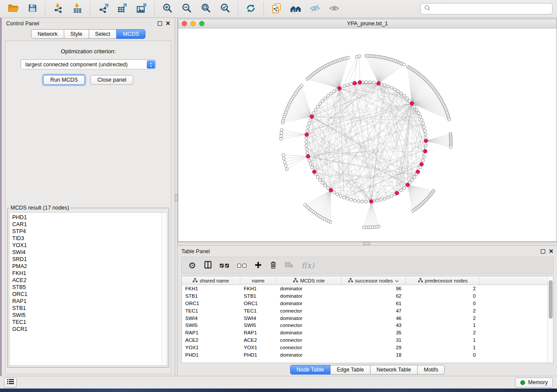 The height and width of the screenshot is (392, 557). Describe the element at coordinates (86, 273) in the screenshot. I see `mcds-result-item: FKH1` at that location.